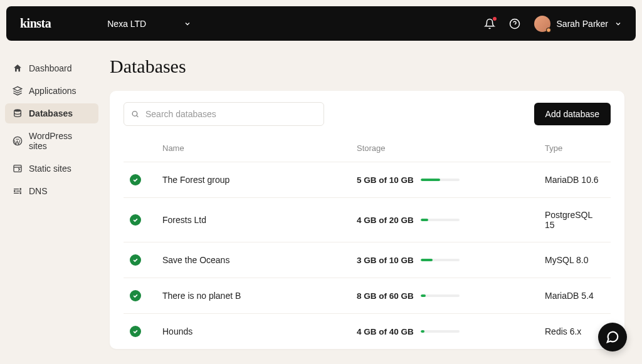 The image size is (642, 364). What do you see at coordinates (549, 30) in the screenshot?
I see `avatar-status-dot` at bounding box center [549, 30].